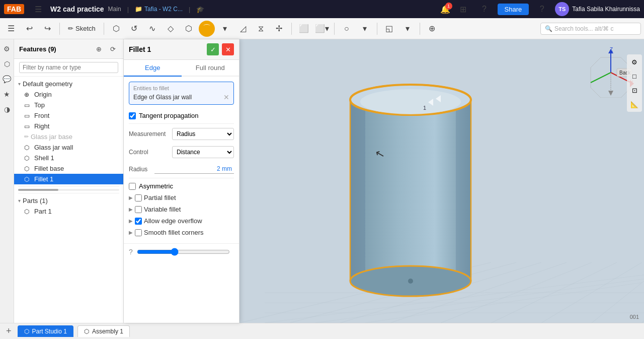  What do you see at coordinates (228, 49) in the screenshot?
I see `cancel-button: ✕` at bounding box center [228, 49].